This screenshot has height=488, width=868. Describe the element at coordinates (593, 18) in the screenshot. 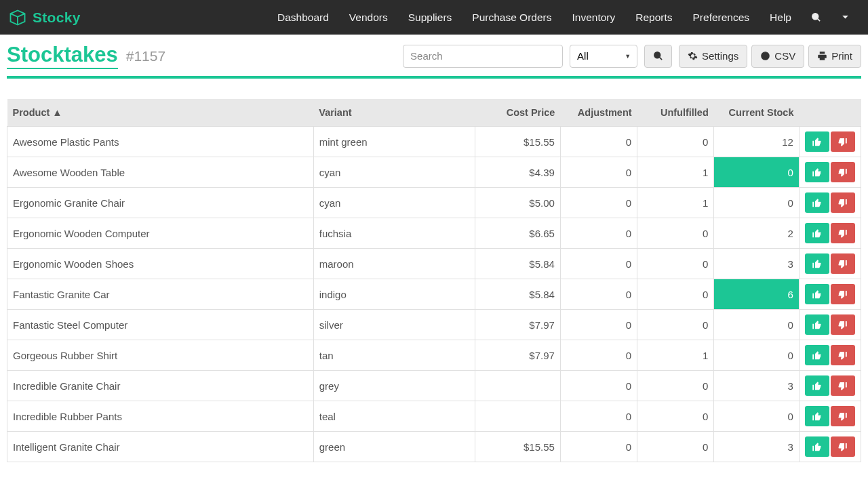

I see `nav-inventory: Inventory` at that location.